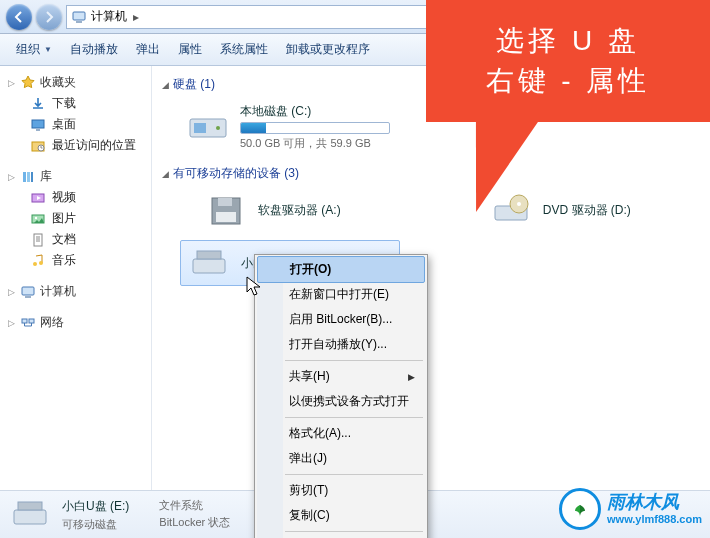 Image resolution: width=710 pixels, height=538 pixels. I want to click on downloads-icon, so click(38, 104).